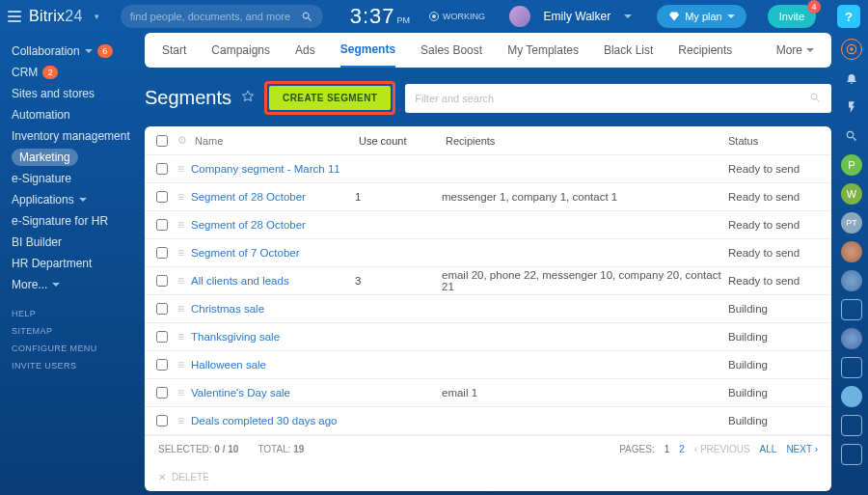 This screenshot has width=868, height=495. What do you see at coordinates (248, 98) in the screenshot?
I see `star-icon` at bounding box center [248, 98].